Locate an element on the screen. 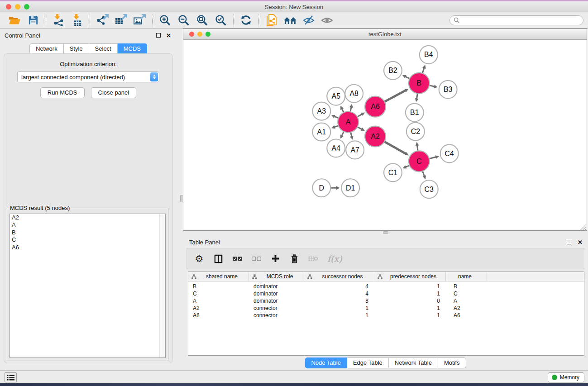 The image size is (588, 386). zoom-out-icon is located at coordinates (184, 20).